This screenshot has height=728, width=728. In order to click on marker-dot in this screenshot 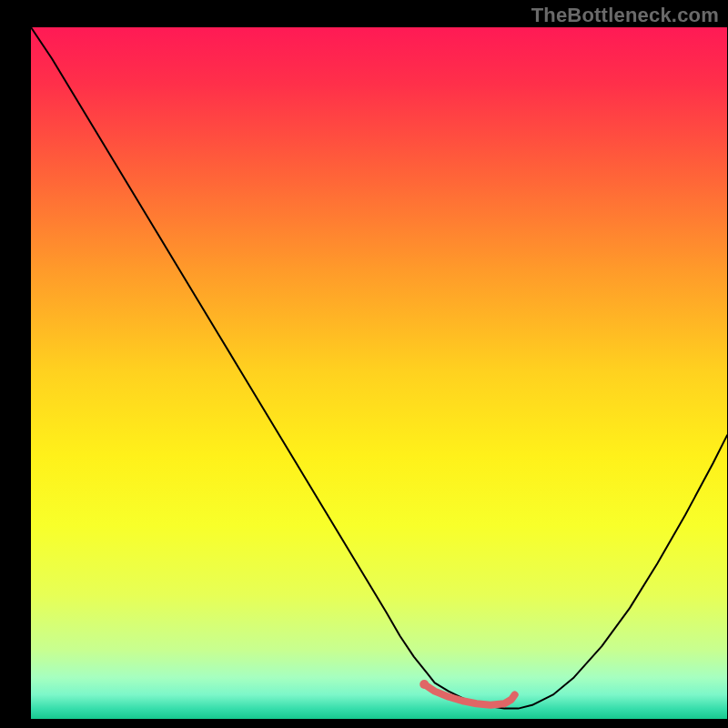, I will do `click(424, 684)`.